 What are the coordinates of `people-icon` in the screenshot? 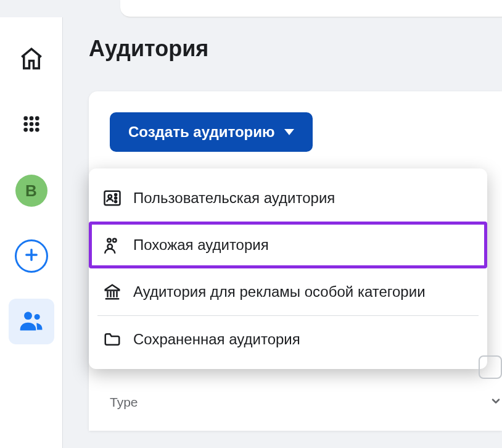 It's located at (31, 321).